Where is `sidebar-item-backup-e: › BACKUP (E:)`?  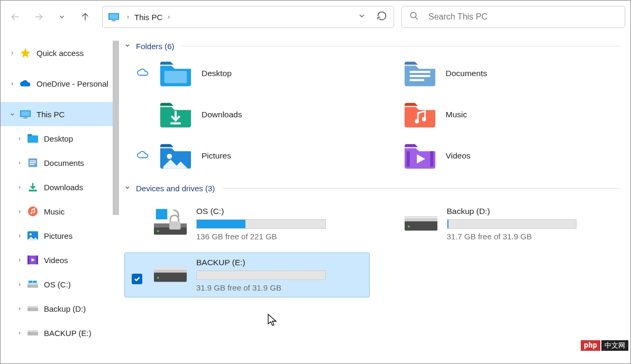 sidebar-item-backup-e: › BACKUP (E:) is located at coordinates (60, 333).